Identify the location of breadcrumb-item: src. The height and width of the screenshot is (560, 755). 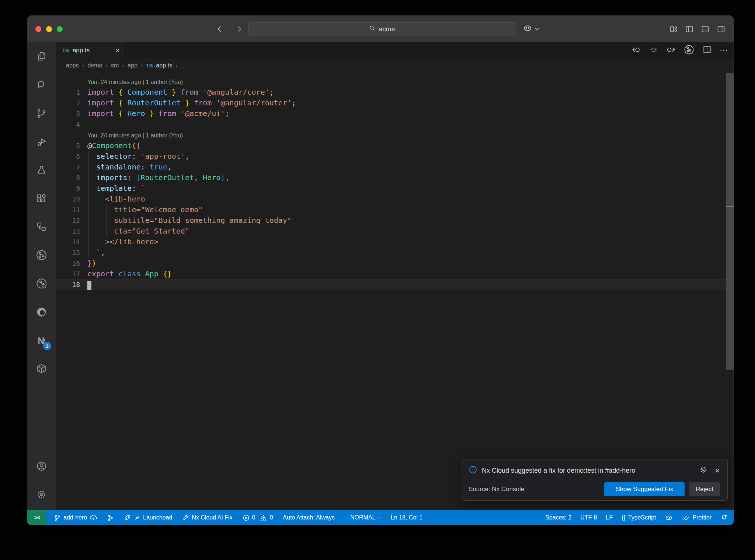
(115, 66).